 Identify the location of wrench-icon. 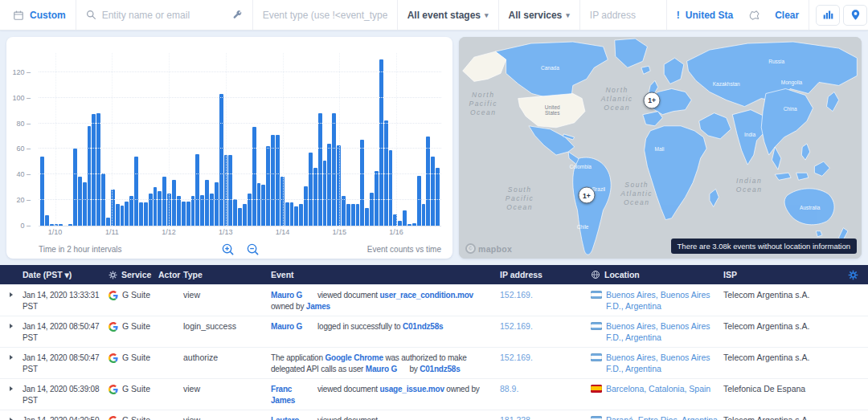
(238, 14).